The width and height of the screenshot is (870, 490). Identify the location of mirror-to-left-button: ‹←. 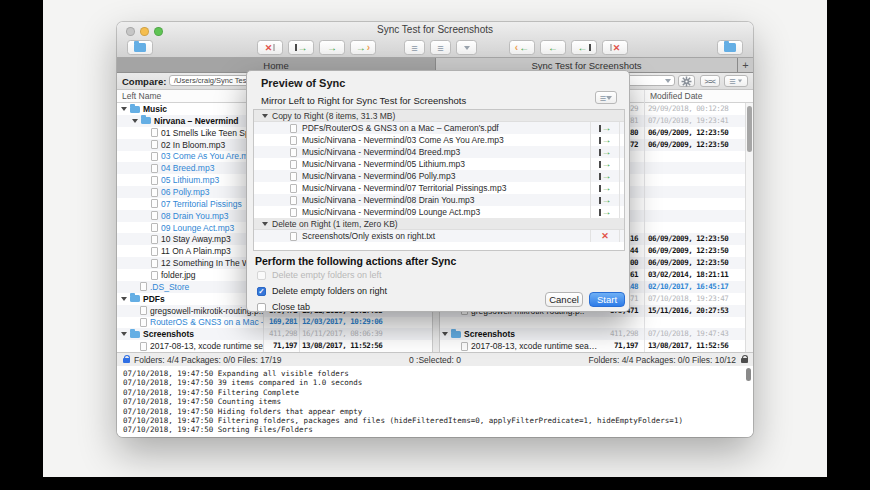
(522, 48).